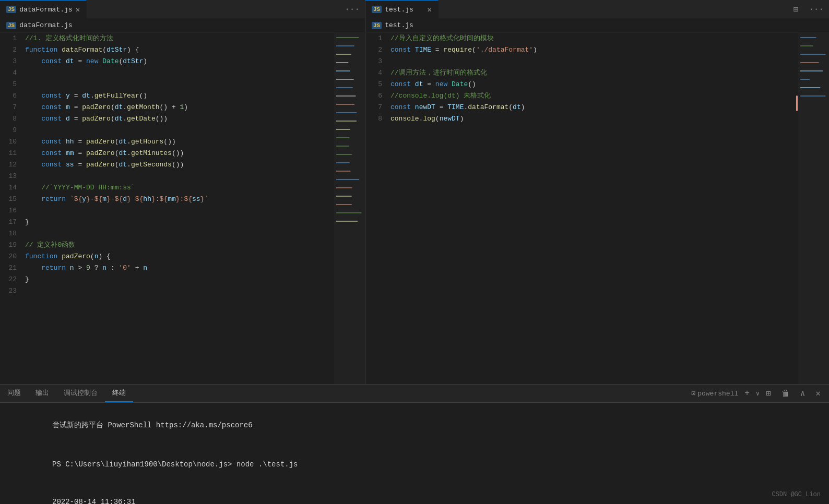 This screenshot has height=504, width=829. I want to click on line-number: 21, so click(13, 268).